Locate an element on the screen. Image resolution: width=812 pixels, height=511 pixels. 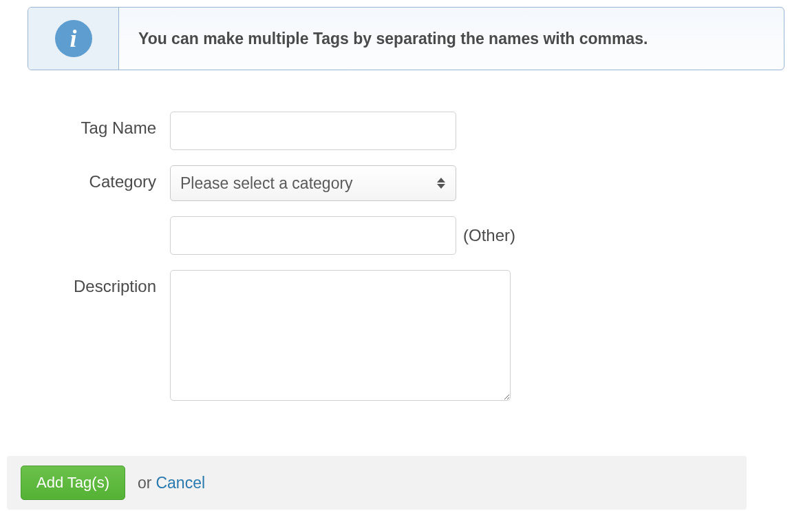
description-label: Description is located at coordinates (99, 283).